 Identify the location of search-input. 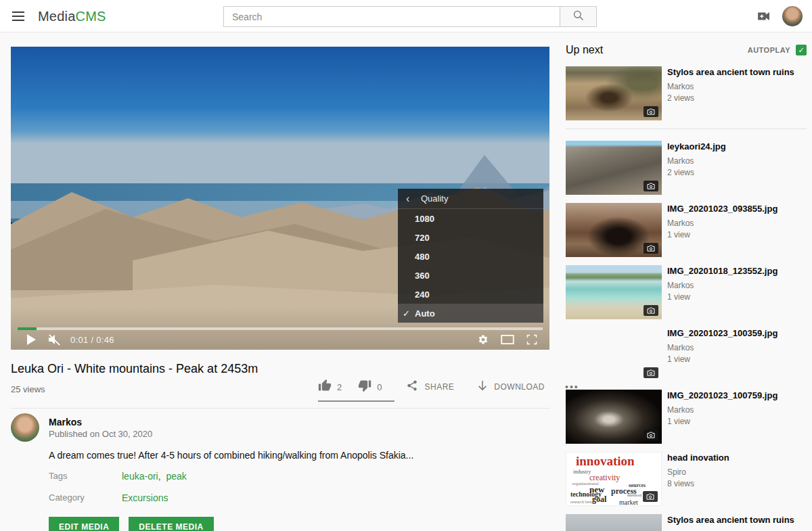
(391, 16).